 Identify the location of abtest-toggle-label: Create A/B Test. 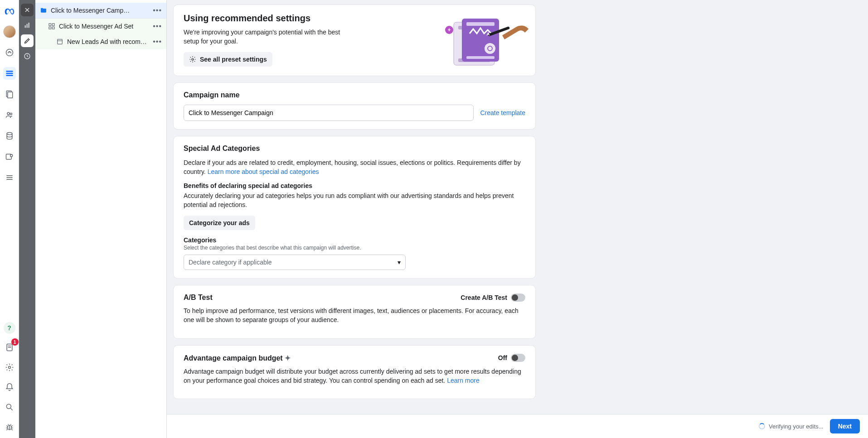
(484, 298).